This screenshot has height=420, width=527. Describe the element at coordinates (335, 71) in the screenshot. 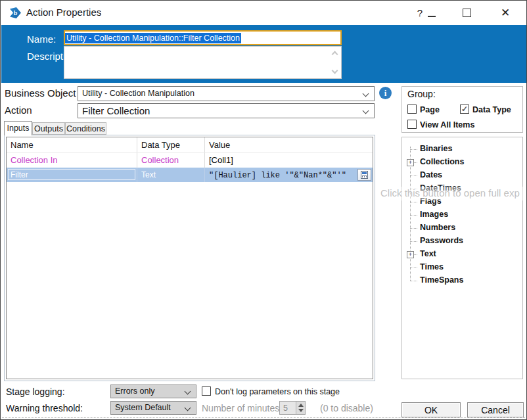

I see `scroll-down-icon` at that location.